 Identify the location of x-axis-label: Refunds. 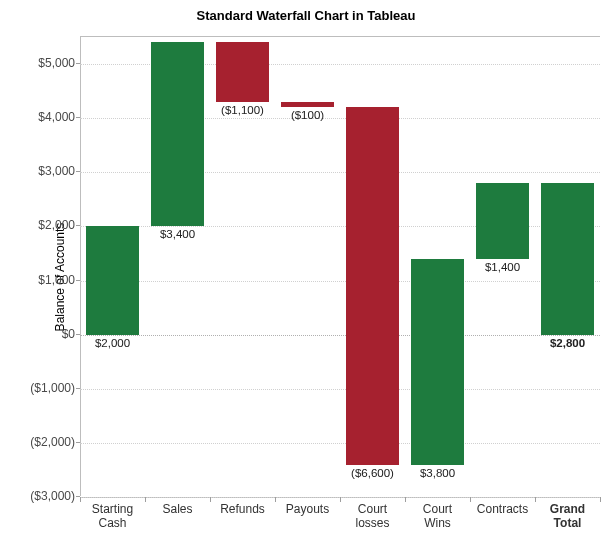
(242, 510).